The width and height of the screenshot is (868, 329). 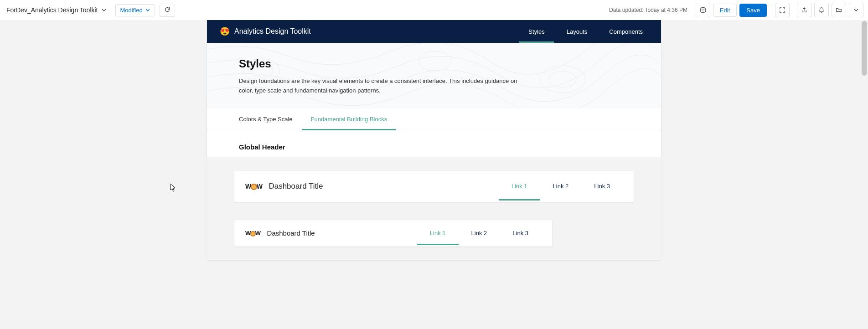 I want to click on example-small-link-1: Link 1, so click(x=438, y=233).